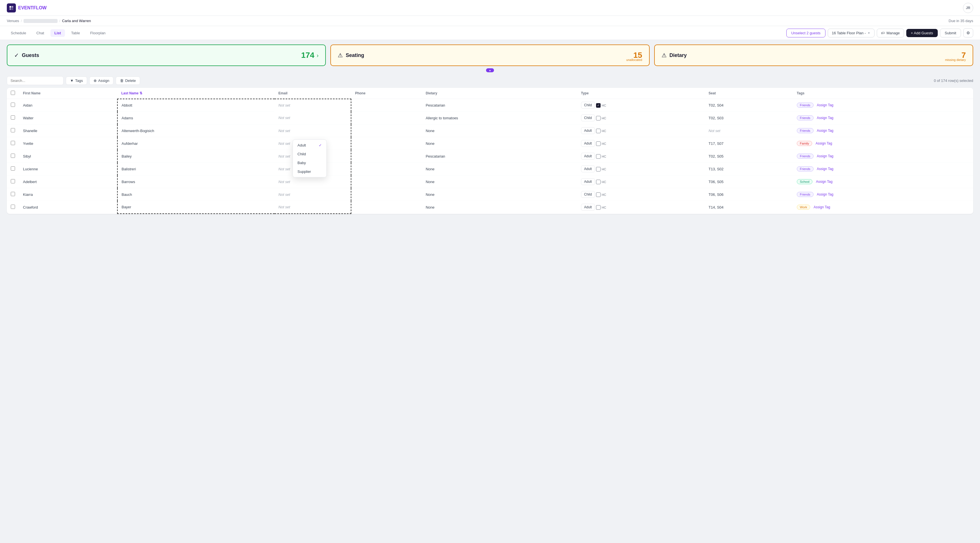 The image size is (980, 543). Describe the element at coordinates (968, 8) in the screenshot. I see `nav-avatar: JR` at that location.